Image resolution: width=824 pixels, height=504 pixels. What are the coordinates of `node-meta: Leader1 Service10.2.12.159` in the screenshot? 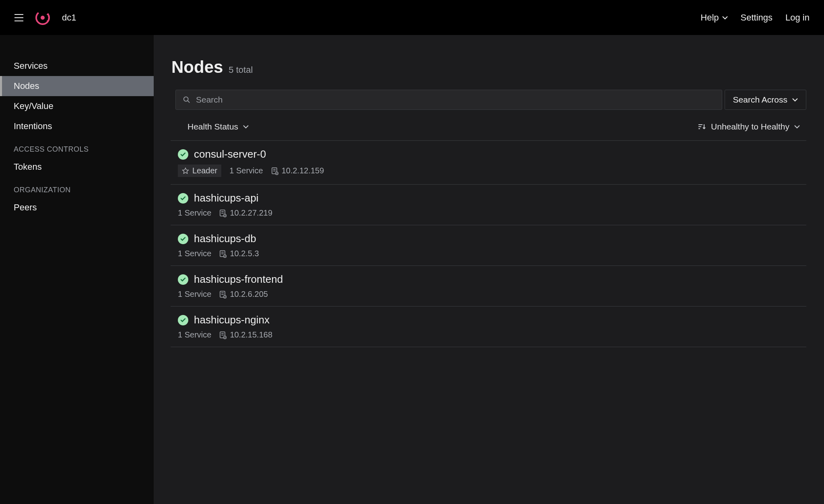 It's located at (488, 171).